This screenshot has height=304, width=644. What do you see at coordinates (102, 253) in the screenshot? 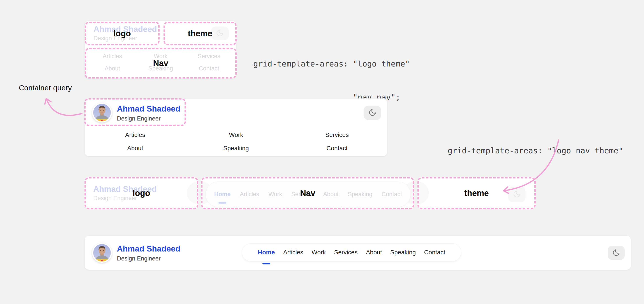
I see `profile-avatar` at bounding box center [102, 253].